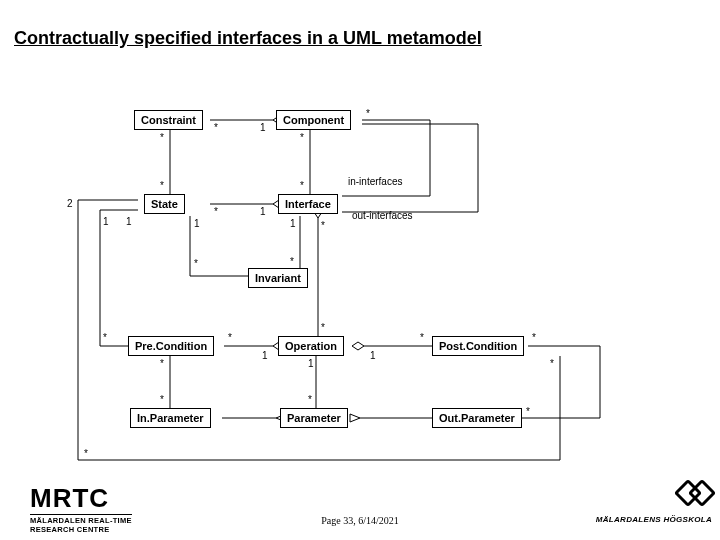 The width and height of the screenshot is (720, 540). What do you see at coordinates (164, 204) in the screenshot?
I see `class-state: State` at bounding box center [164, 204].